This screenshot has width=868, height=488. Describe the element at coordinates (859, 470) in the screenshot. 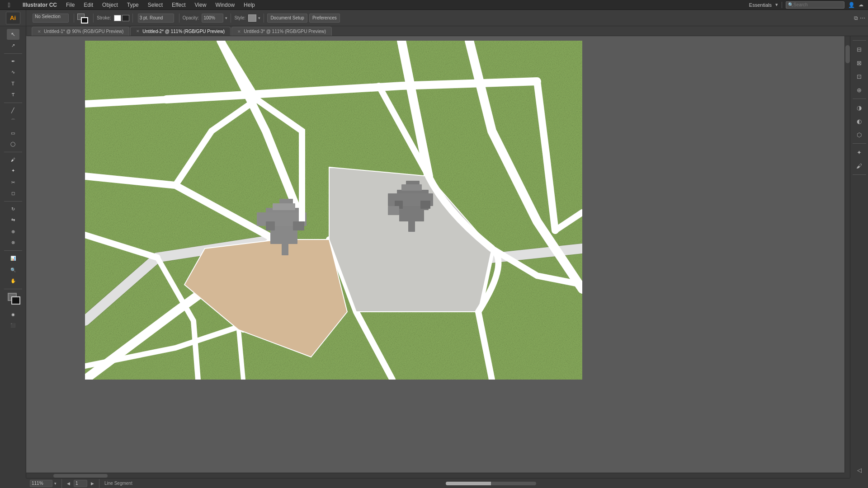

I see `expand-panel-btn: ◁` at that location.